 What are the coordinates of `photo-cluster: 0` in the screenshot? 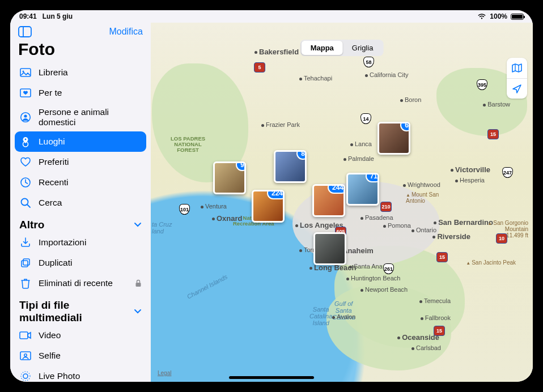 It's located at (330, 249).